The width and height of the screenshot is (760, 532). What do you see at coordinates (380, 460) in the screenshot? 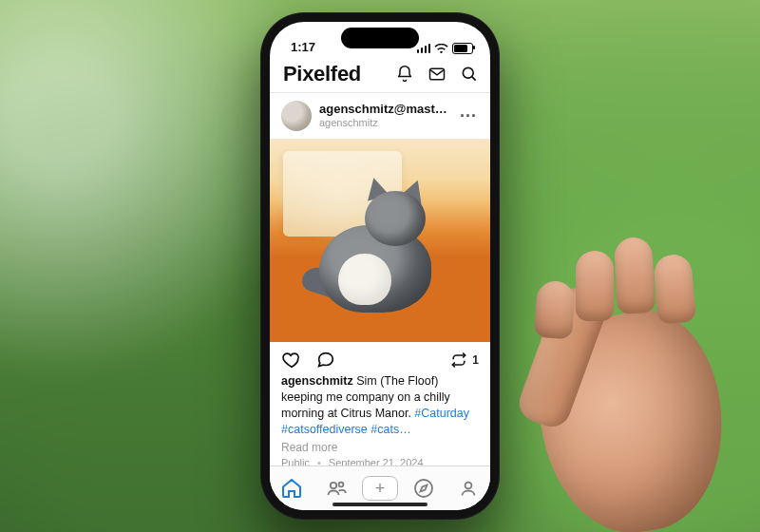
I see `post-meta: Public • September 21, 2024` at bounding box center [380, 460].